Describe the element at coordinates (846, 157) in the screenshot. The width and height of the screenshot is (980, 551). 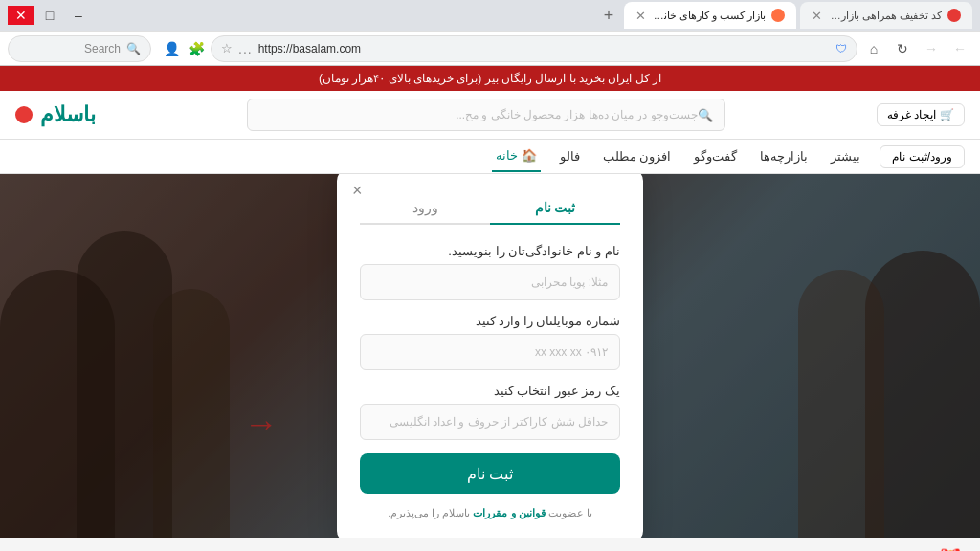
I see `nav-item-more: بیشتر` at that location.